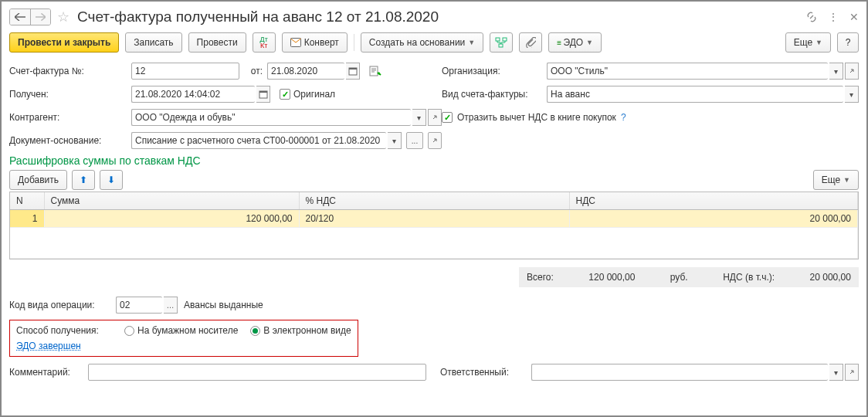  Describe the element at coordinates (258, 17) in the screenshot. I see `page-title: Счет-фактура полученный на аванс 12 от 2…` at that location.